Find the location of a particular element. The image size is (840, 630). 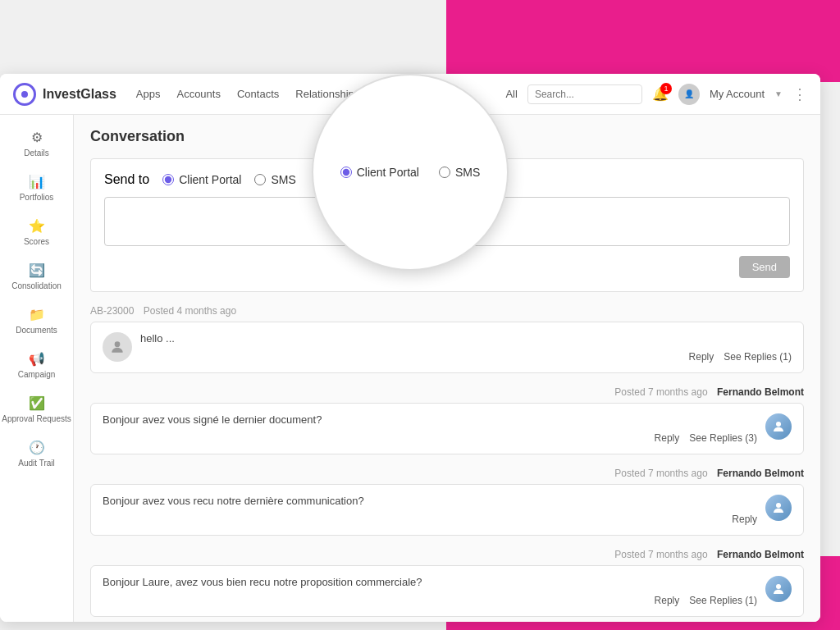

radio-sms-form: SMS is located at coordinates (275, 180).